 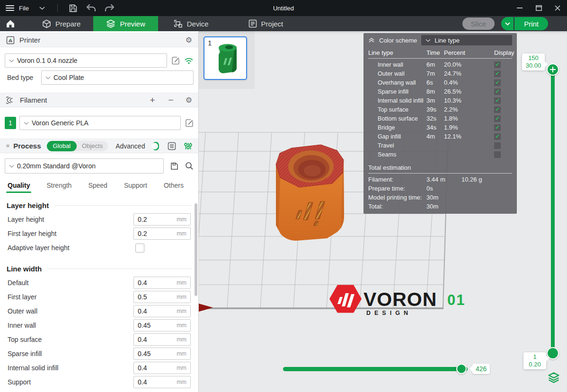 What do you see at coordinates (156, 146) in the screenshot?
I see `advanced-toggle` at bounding box center [156, 146].